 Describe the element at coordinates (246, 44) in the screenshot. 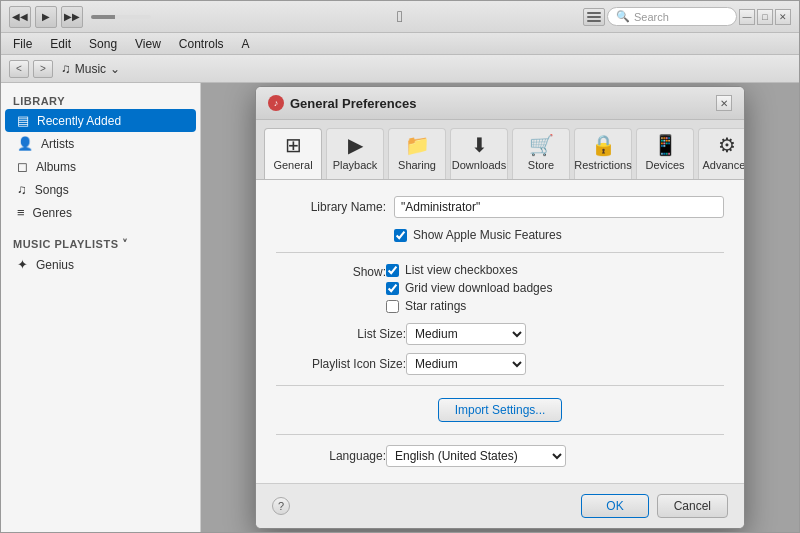

I see `menu-extra: A` at that location.